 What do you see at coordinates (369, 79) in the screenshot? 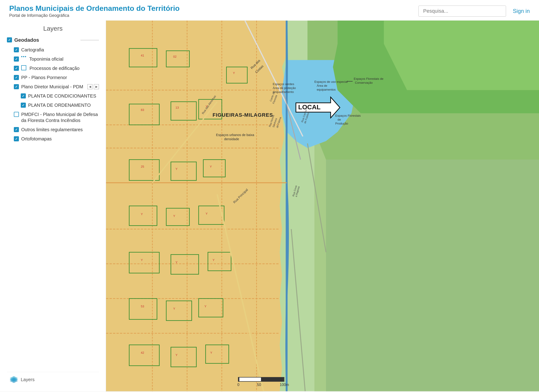
I see `svg-text: Espaços Florestais de` at bounding box center [369, 79].